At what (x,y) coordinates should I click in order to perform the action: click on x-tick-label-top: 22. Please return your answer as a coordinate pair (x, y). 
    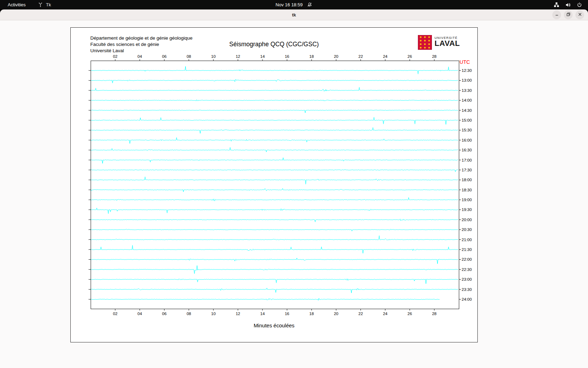
    Looking at the image, I should click on (360, 56).